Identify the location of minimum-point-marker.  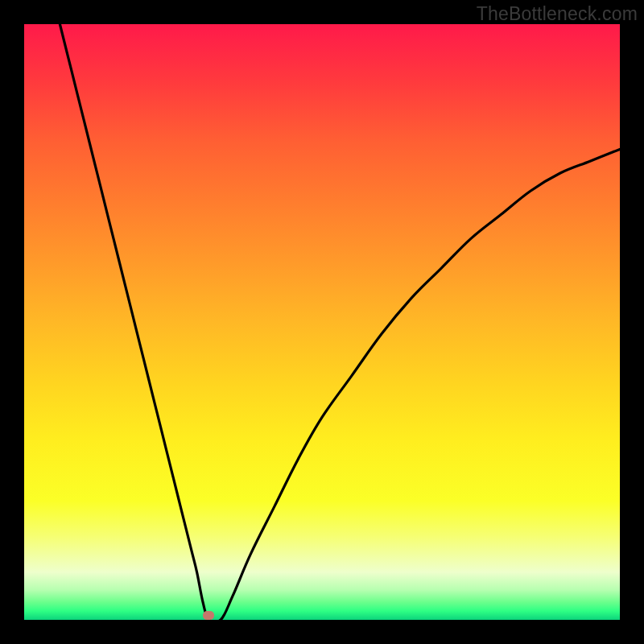
(208, 615).